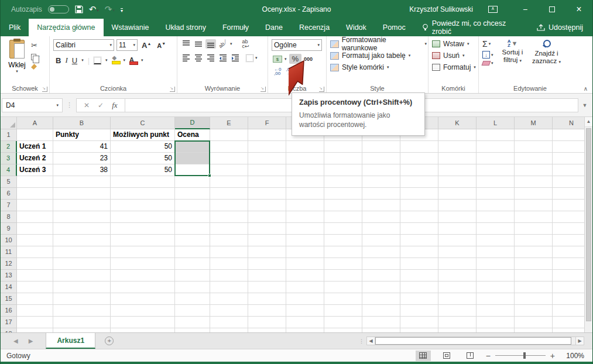 The height and width of the screenshot is (364, 593). Describe the element at coordinates (488, 63) in the screenshot. I see `clear-button: ▾` at that location.